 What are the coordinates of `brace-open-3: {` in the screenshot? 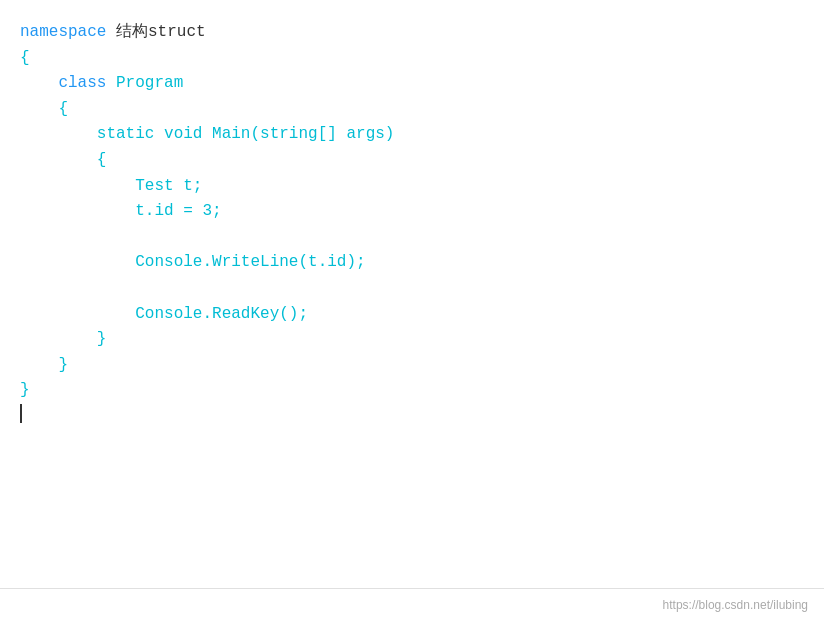 It's located at (102, 160).